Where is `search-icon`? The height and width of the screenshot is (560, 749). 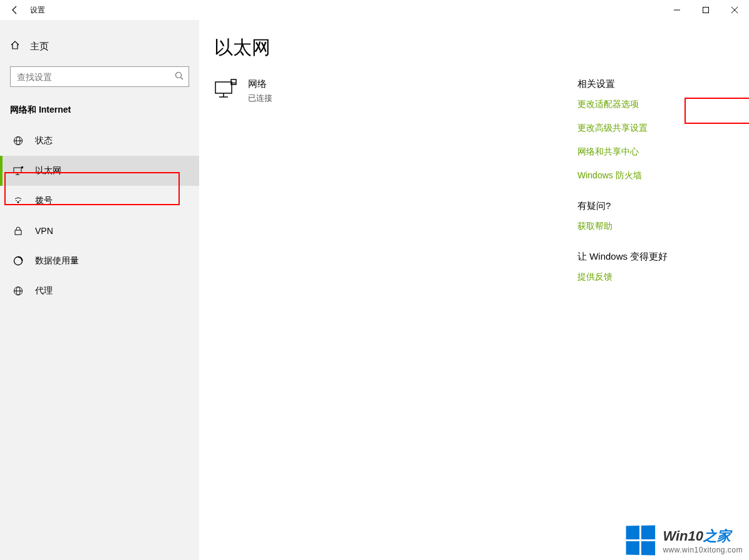 search-icon is located at coordinates (179, 77).